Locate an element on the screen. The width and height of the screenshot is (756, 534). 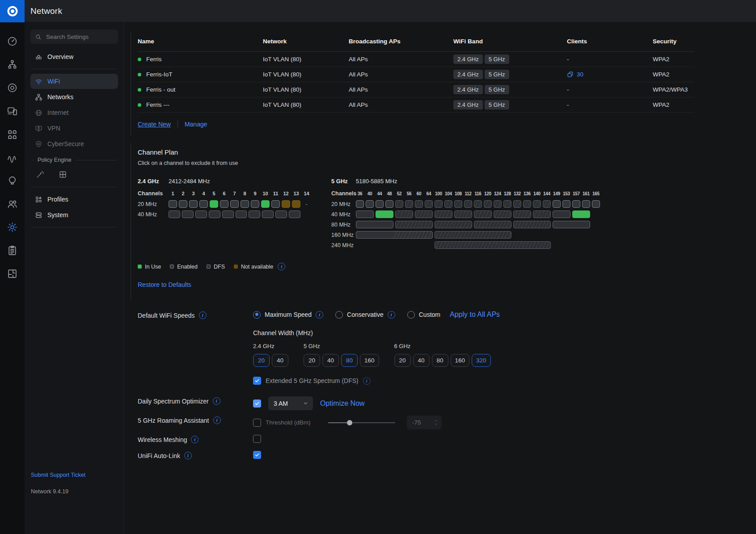
table-row: Ferris - outIoT VLAN (80)All APs2.4 GHz5… is located at coordinates (416, 90).